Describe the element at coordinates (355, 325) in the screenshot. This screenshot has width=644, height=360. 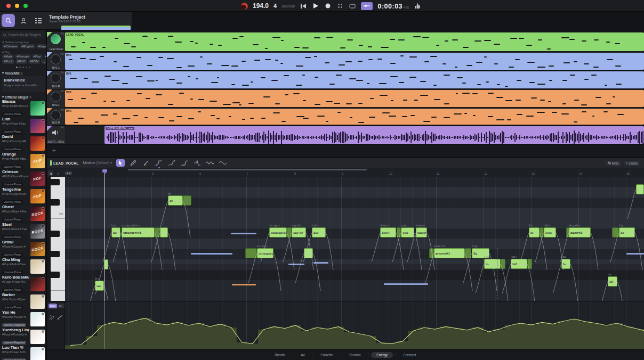
I see `parameter-curve-canvas` at that location.